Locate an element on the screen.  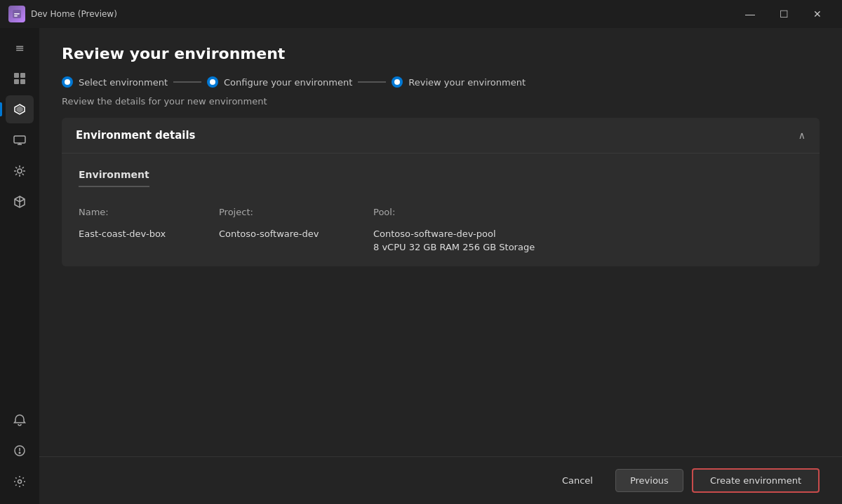
project-value: Contoso-software-dev is located at coordinates (296, 240).